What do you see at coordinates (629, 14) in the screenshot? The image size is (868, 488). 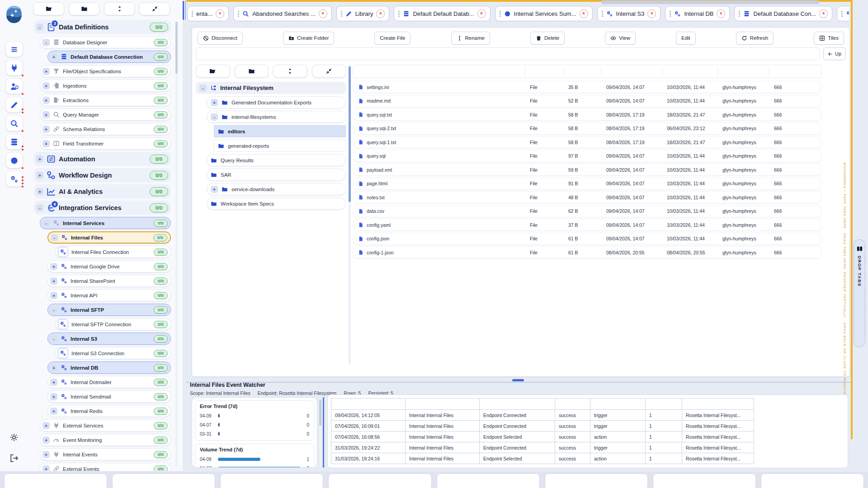 I see `tab: Internal S3` at bounding box center [629, 14].